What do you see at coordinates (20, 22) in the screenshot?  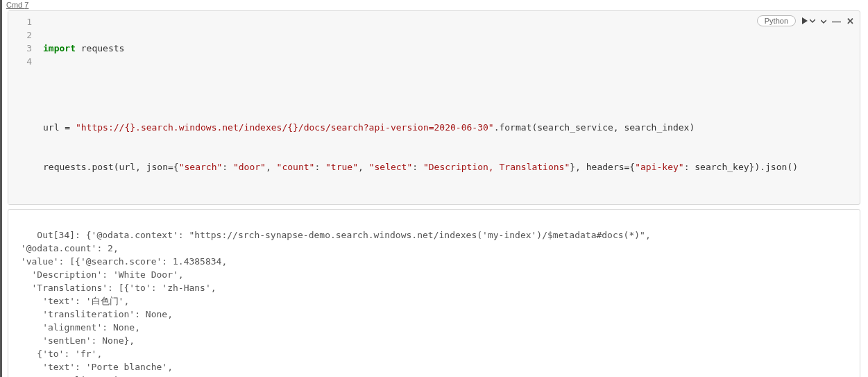 I see `line-number: 1` at bounding box center [20, 22].